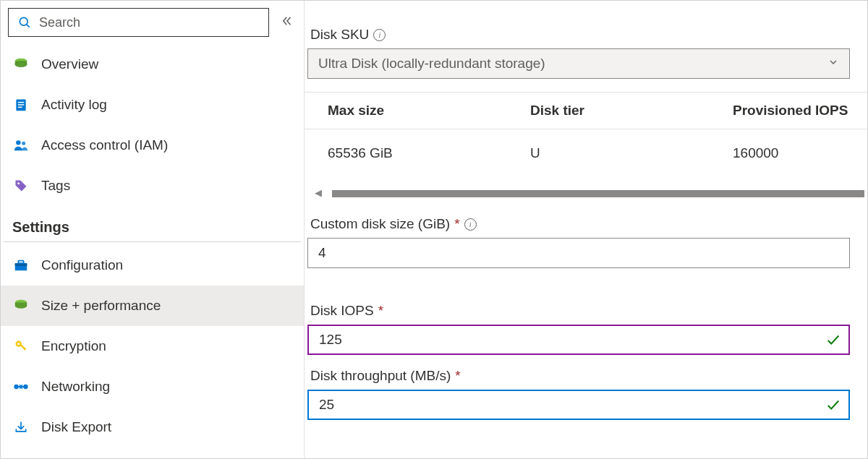 The image size is (868, 459). What do you see at coordinates (624, 111) in the screenshot?
I see `col-disk-tier: Disk tier` at bounding box center [624, 111].